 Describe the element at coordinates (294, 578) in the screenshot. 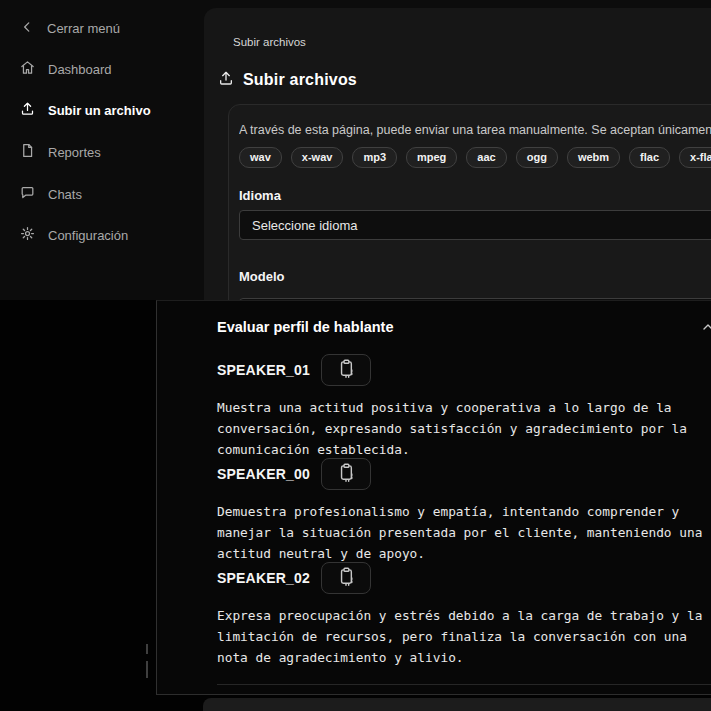

I see `speaker-row: SPEAKER_02` at that location.